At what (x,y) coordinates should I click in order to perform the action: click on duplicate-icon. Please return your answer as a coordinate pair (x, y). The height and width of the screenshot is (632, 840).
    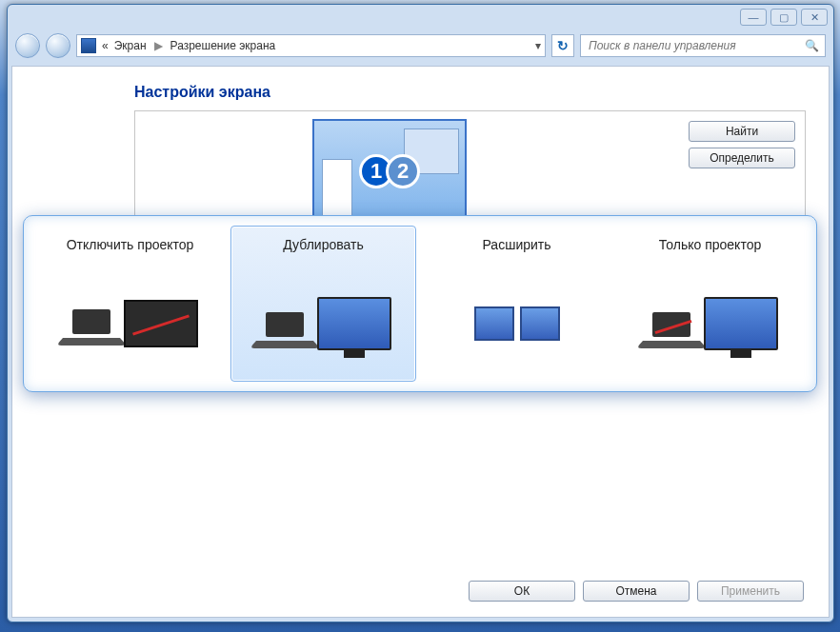
    Looking at the image, I should click on (324, 324).